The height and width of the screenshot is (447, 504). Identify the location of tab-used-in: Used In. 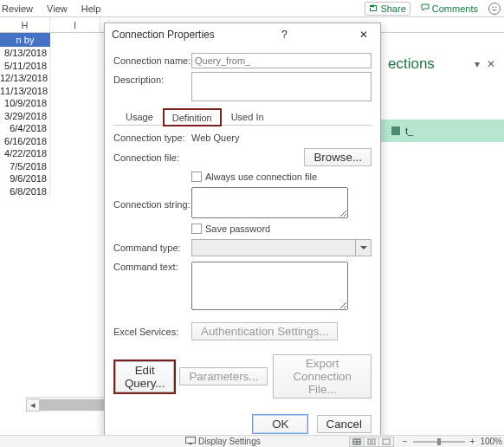
(248, 116).